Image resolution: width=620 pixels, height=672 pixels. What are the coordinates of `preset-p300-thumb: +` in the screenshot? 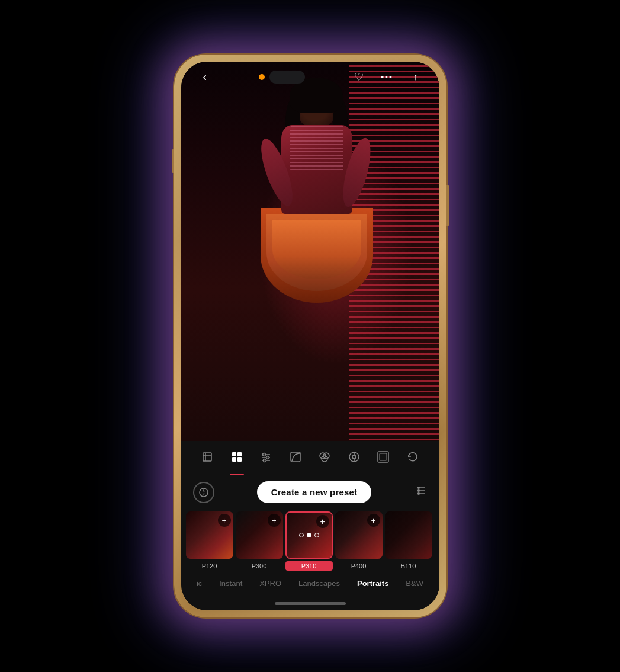 It's located at (259, 535).